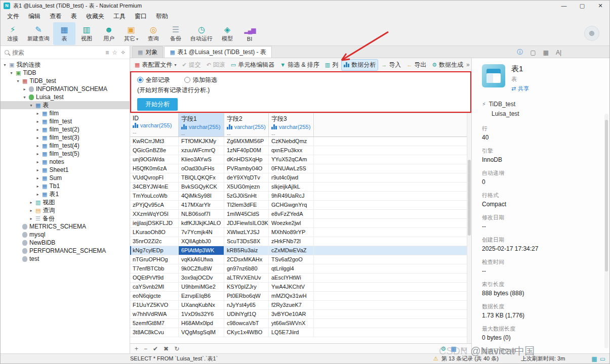 This screenshot has height=364, width=610. Describe the element at coordinates (65, 170) in the screenshot. I see `tree-item: ▸▦Sheet1` at that location.